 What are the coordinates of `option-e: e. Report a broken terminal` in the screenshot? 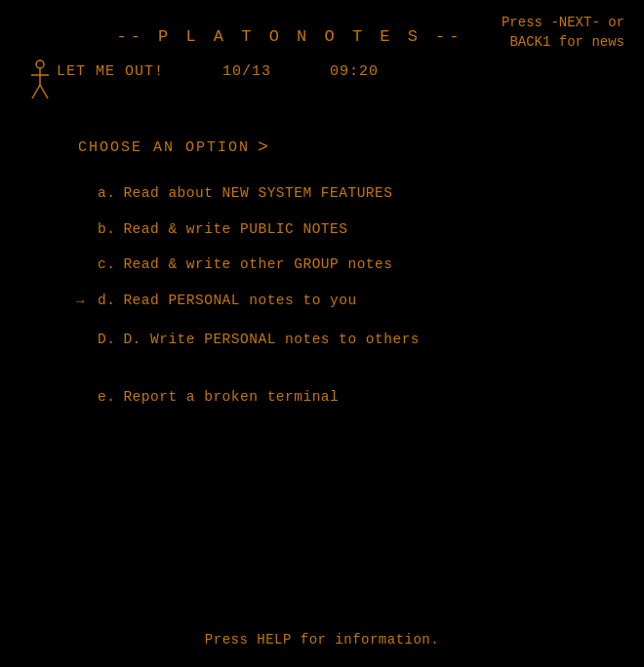 It's located at (361, 398).